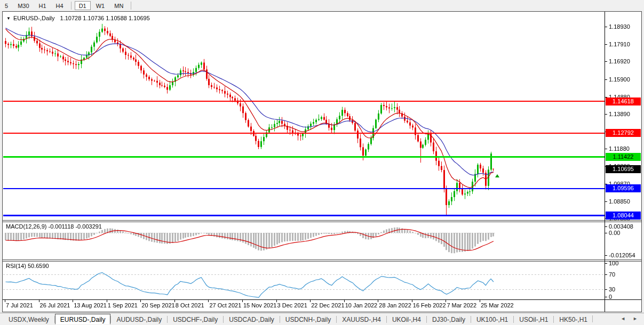  Describe the element at coordinates (304, 280) in the screenshot. I see `rsi-canvas` at that location.